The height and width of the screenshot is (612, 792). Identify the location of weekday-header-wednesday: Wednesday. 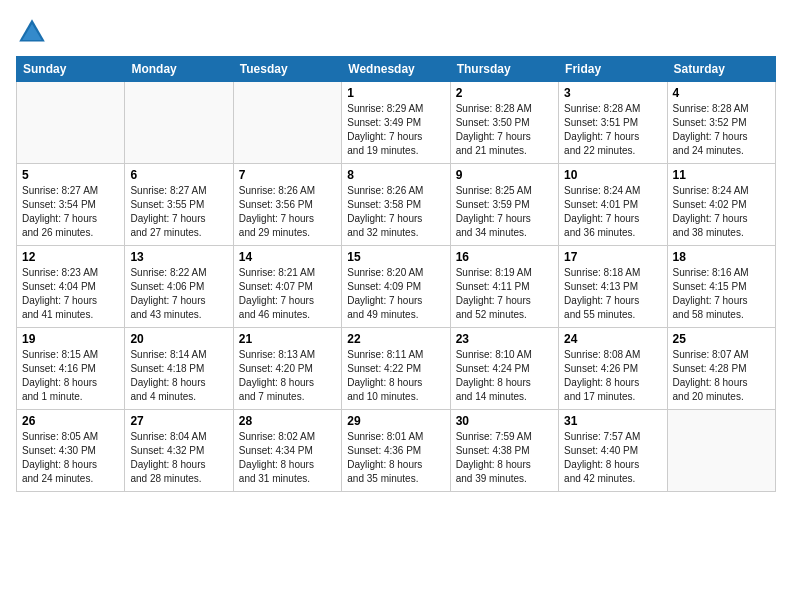
(396, 70).